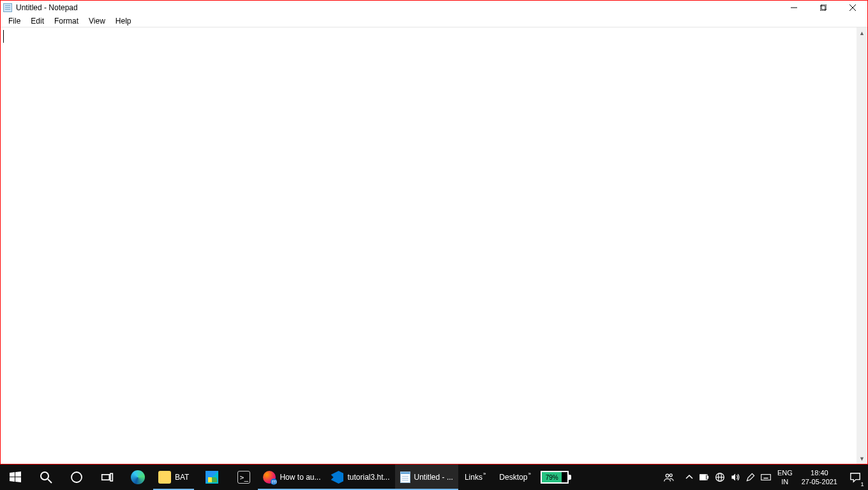 This screenshot has height=490, width=868. What do you see at coordinates (107, 477) in the screenshot?
I see `task-view-icon` at bounding box center [107, 477].